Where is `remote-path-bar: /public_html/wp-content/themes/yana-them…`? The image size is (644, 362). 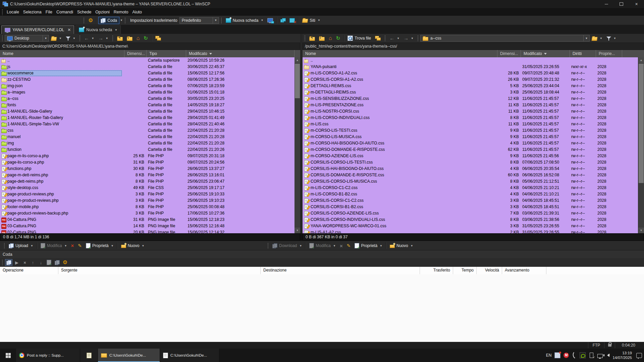
remote-path-bar: /public_html/wp-content/themes/yana-them… is located at coordinates (473, 46).